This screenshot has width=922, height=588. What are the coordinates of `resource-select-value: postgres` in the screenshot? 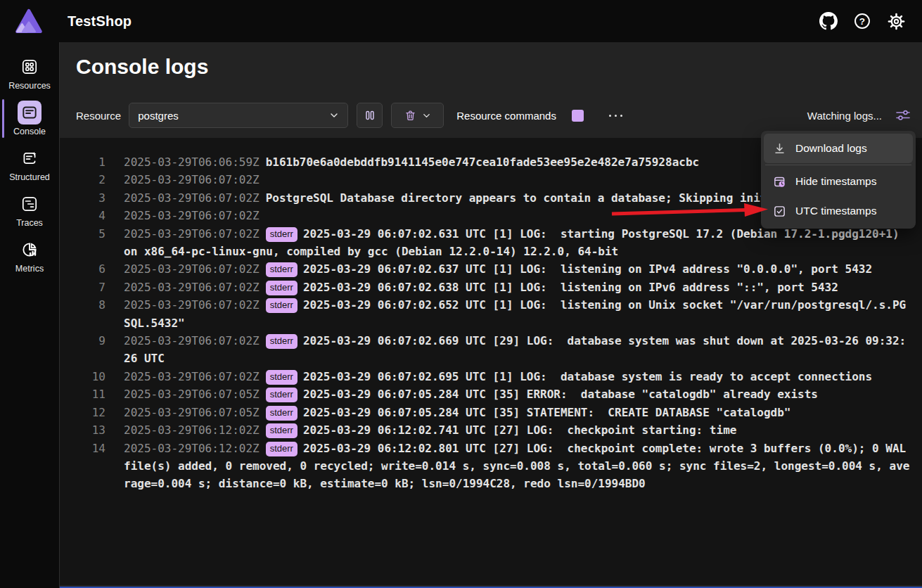 It's located at (233, 115).